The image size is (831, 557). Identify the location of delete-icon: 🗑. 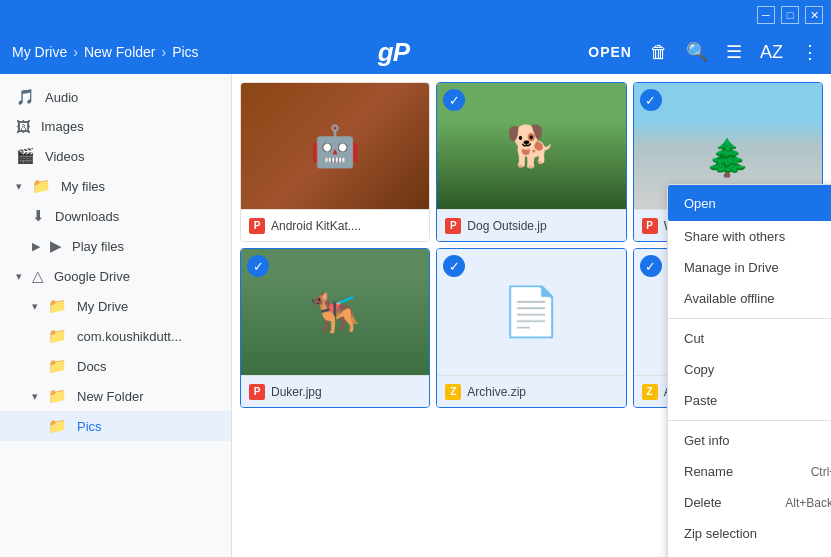
(659, 52).